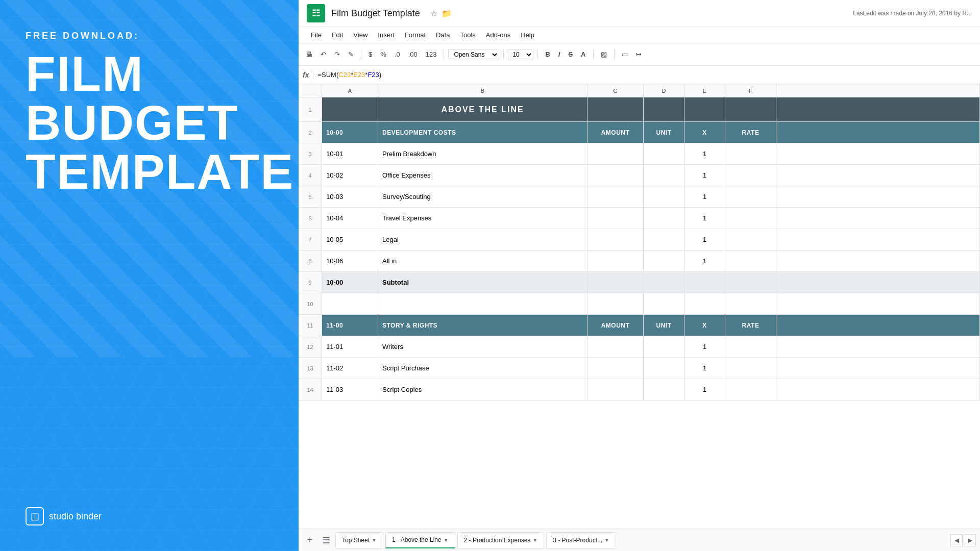 The height and width of the screenshot is (551, 980). Describe the element at coordinates (751, 283) in the screenshot. I see `cell-9f` at that location.